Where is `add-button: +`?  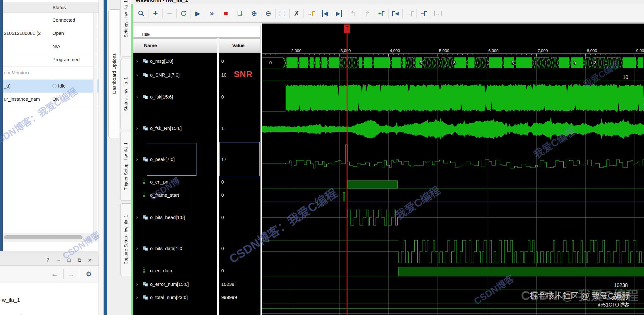 add-button: + is located at coordinates (155, 13).